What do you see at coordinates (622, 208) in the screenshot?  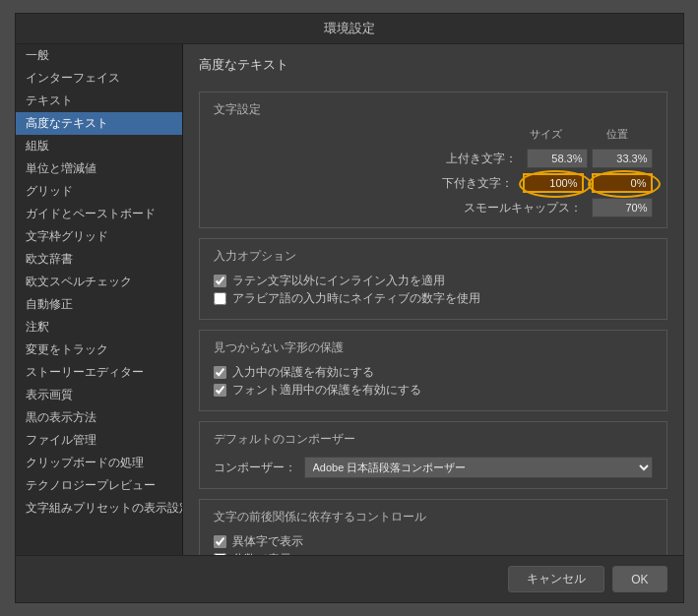 I see `smallcaps-size-input` at bounding box center [622, 208].